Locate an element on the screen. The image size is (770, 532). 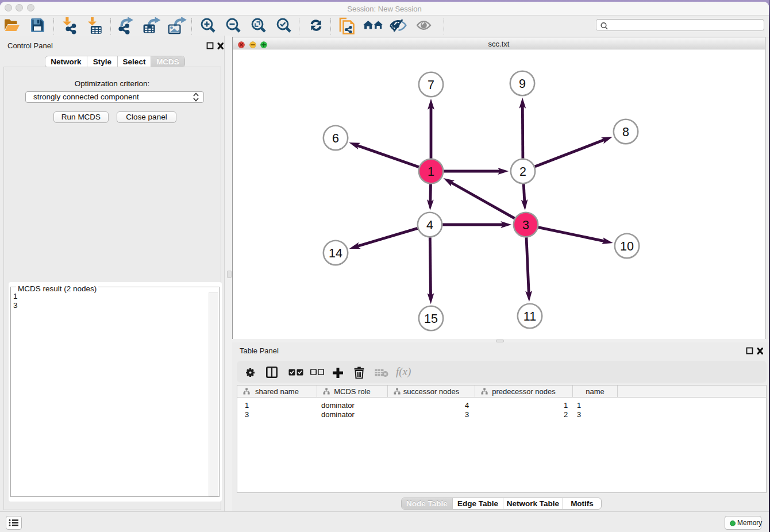
svg-text: 4 is located at coordinates (430, 225).